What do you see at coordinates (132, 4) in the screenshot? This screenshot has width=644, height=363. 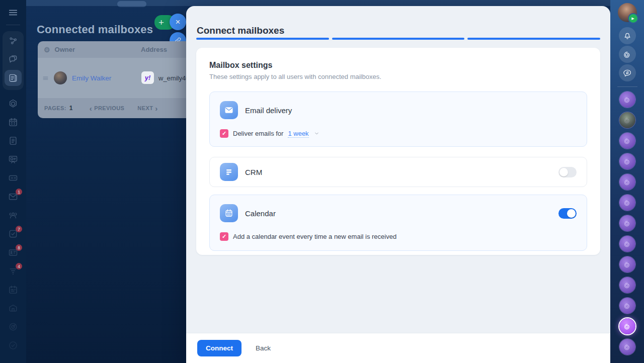 I see `background-tab` at bounding box center [132, 4].